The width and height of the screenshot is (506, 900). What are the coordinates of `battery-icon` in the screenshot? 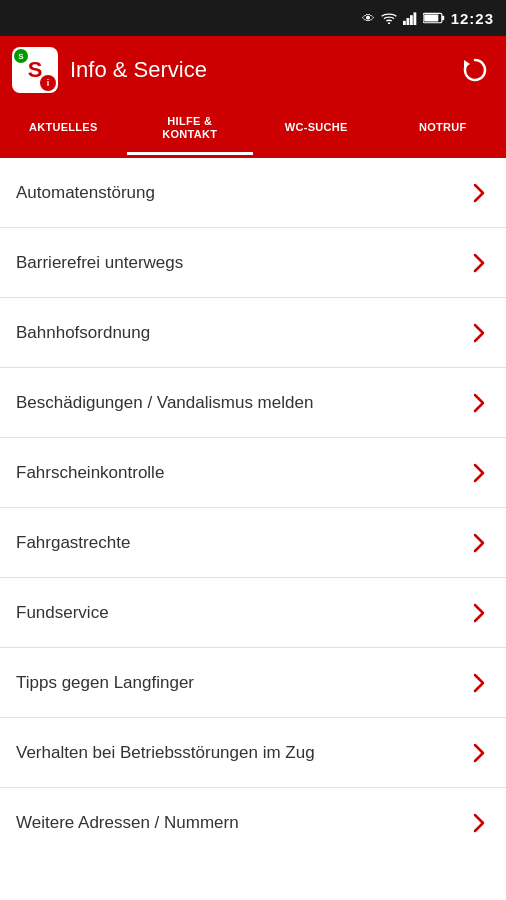 It's located at (434, 18).